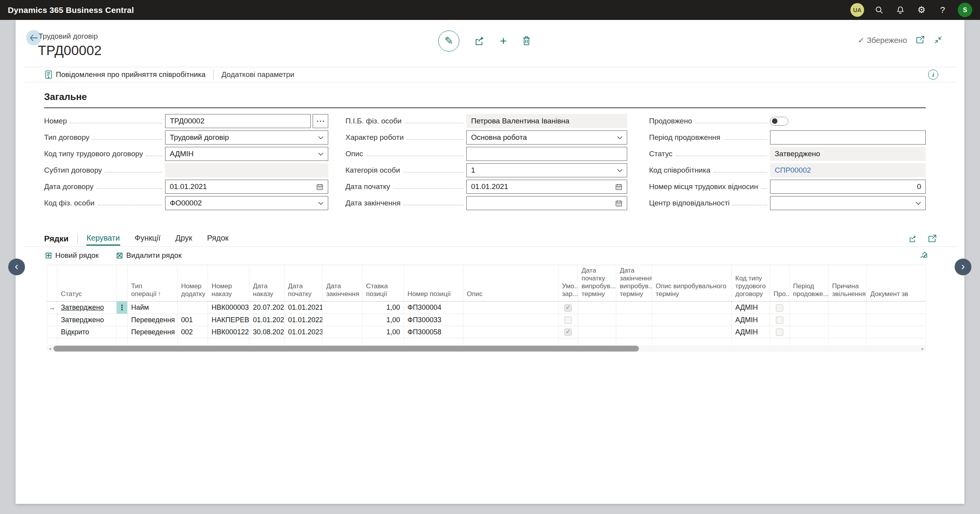 The image size is (980, 514). Describe the element at coordinates (896, 284) in the screenshot. I see `column-header-document: Документ зв` at that location.